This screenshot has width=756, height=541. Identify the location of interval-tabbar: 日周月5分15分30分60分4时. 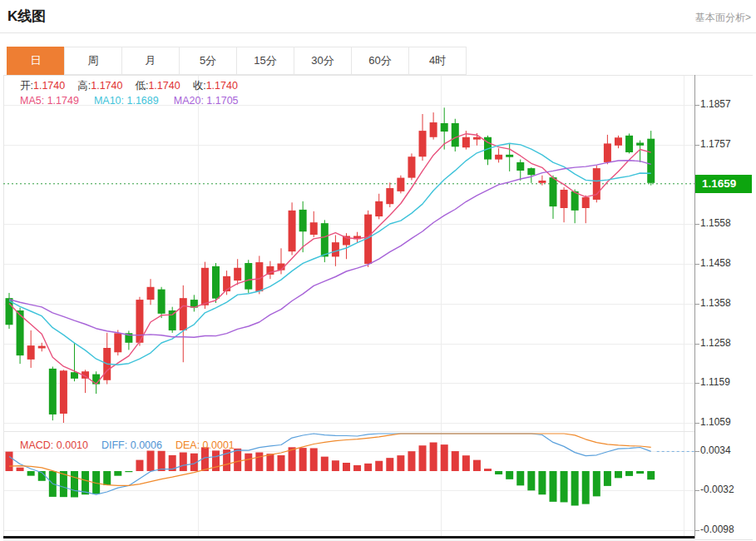
(236, 61).